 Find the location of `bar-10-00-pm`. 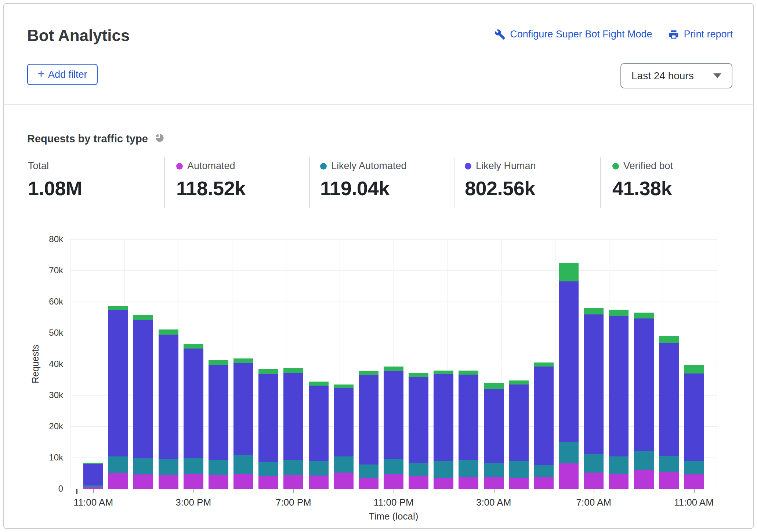

bar-10-00-pm is located at coordinates (369, 430).